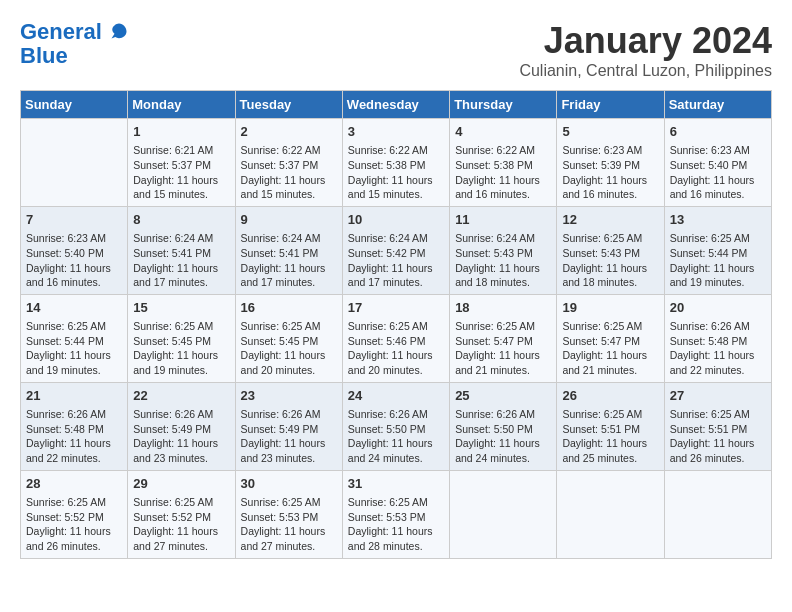  What do you see at coordinates (396, 396) in the screenshot?
I see `day-number: 24` at bounding box center [396, 396].